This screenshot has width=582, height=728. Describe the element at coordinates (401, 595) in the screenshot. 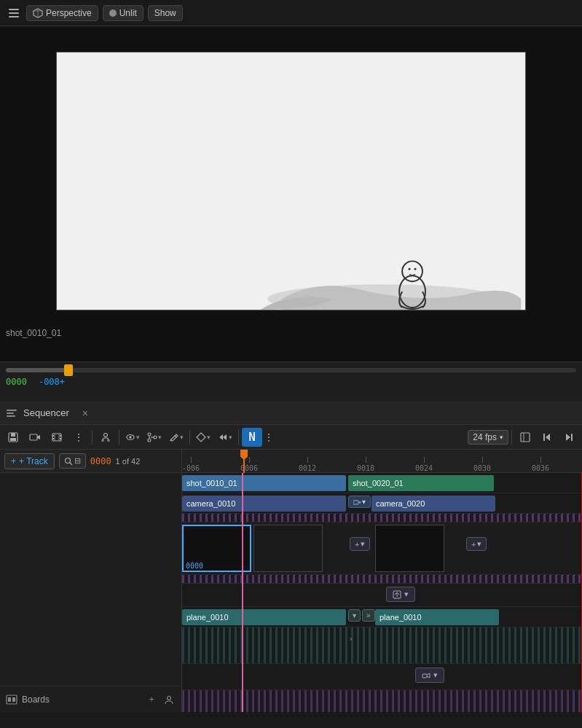

I see `export-button: ▾` at that location.